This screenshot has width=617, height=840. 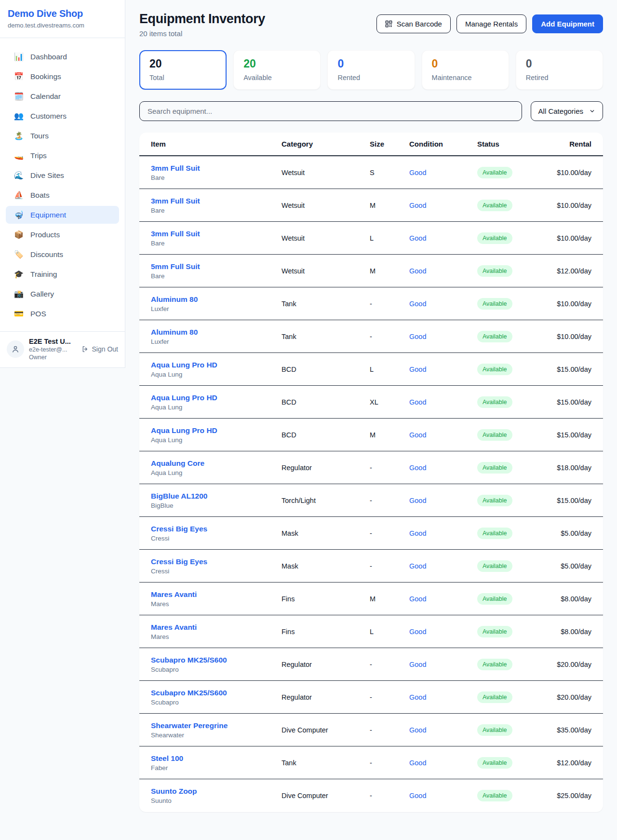 I want to click on item-brand: Shearwater, so click(x=216, y=735).